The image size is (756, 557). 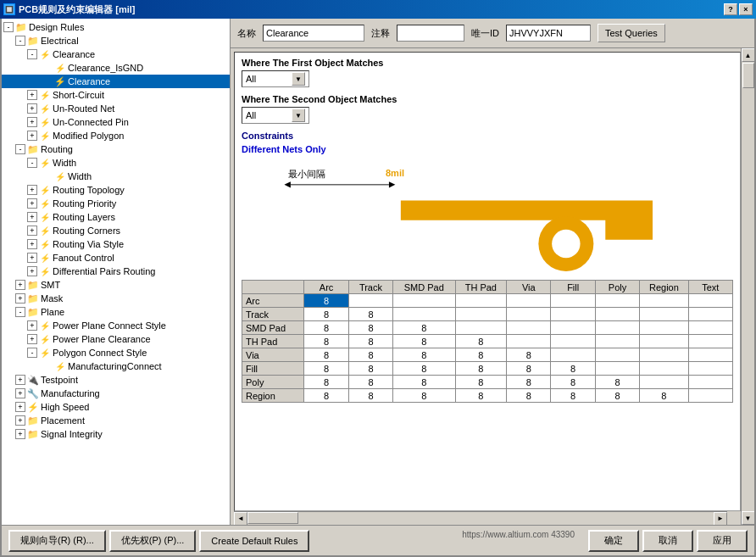 I want to click on tree-node-clearance-group: - ⚡ Clearance, so click(x=115, y=54).